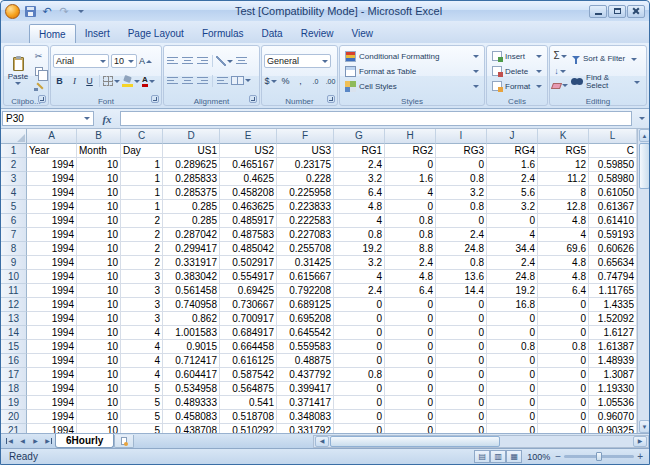 The height and width of the screenshot is (465, 650). What do you see at coordinates (14, 136) in the screenshot?
I see `select-all-corner` at bounding box center [14, 136].